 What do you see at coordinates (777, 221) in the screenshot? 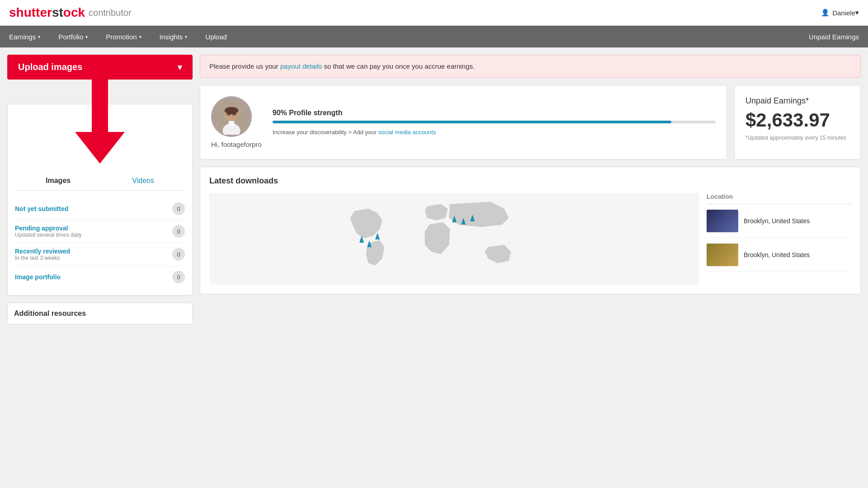
I see `location-text-1: Brooklyn, United States` at bounding box center [777, 221].